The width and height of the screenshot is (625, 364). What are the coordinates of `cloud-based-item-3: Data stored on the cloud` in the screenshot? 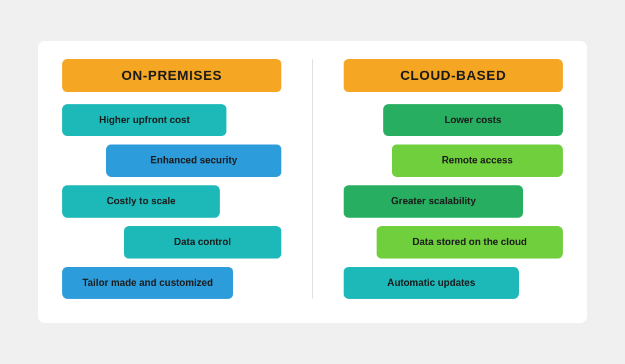 It's located at (470, 243).